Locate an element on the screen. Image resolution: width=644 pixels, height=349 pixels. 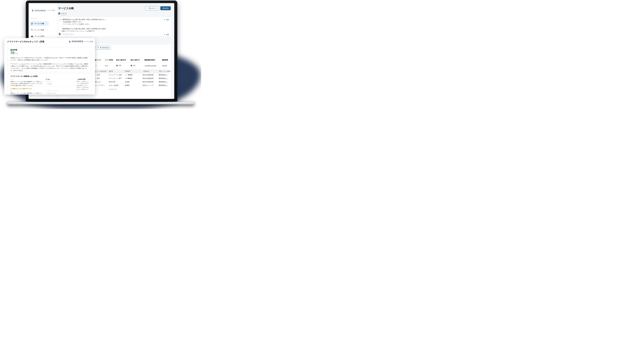
subcol-answers: ケートの回答結果 is located at coordinates (101, 71).